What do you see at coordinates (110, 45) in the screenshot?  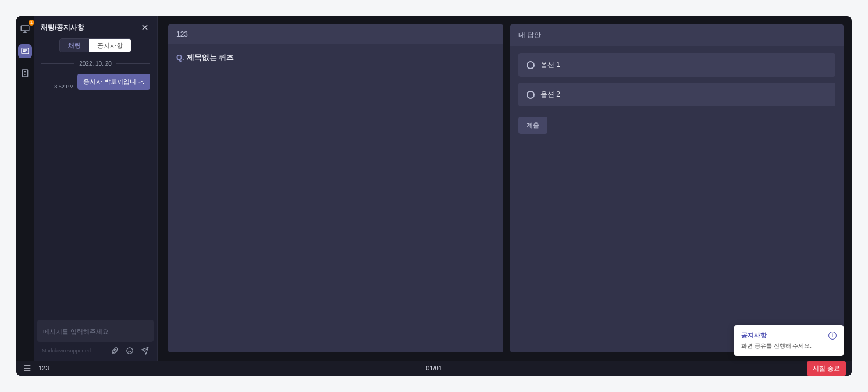 I see `tab-notice: 공지사항` at bounding box center [110, 45].